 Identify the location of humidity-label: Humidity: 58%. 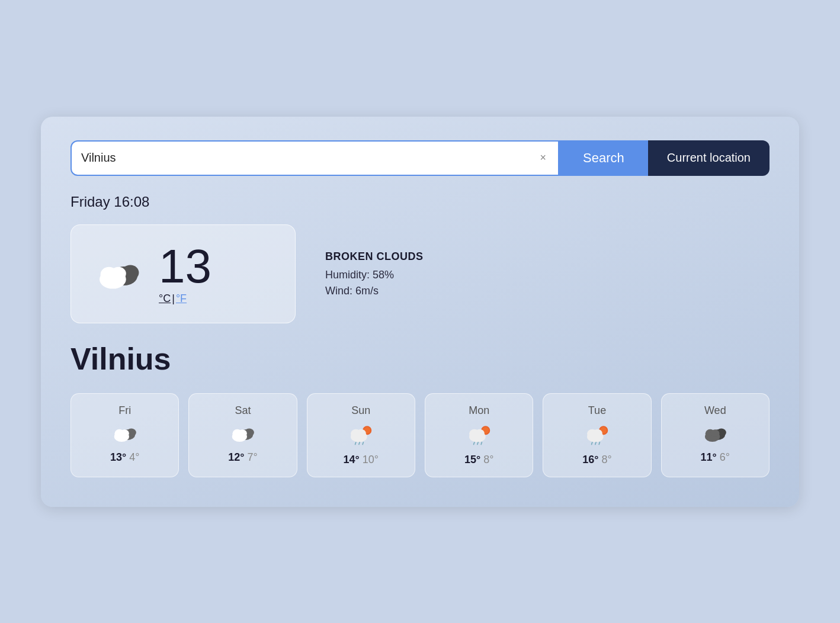
(374, 275).